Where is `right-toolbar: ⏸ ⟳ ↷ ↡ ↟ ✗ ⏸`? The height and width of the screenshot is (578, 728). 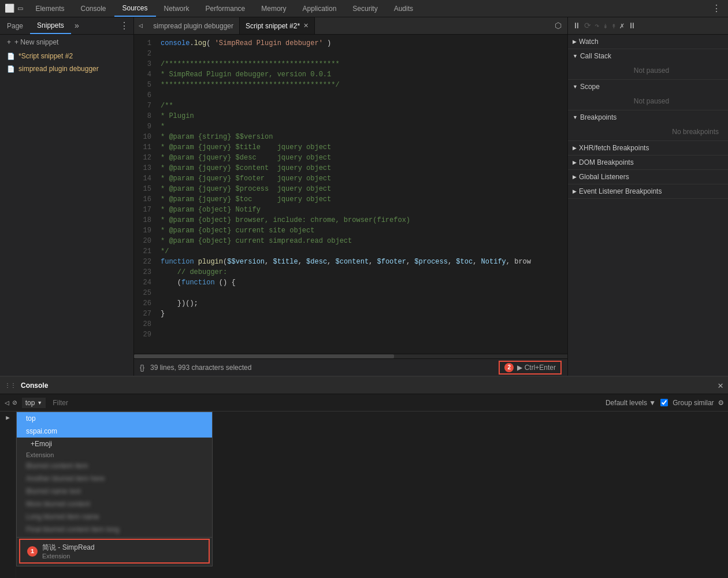
right-toolbar: ⏸ ⟳ ↷ ↡ ↟ ✗ ⏸ is located at coordinates (648, 26).